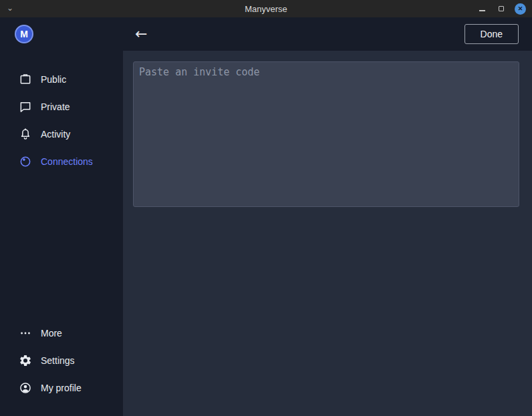 Image resolution: width=532 pixels, height=416 pixels. What do you see at coordinates (61, 361) in the screenshot?
I see `sidebar-item-settings: Settings` at bounding box center [61, 361].